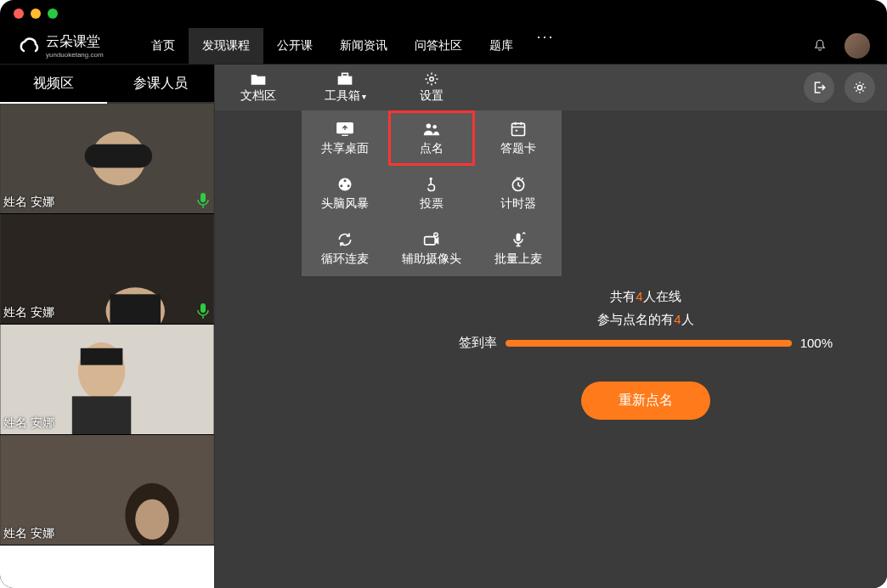  I want to click on close-dot, so click(19, 14).